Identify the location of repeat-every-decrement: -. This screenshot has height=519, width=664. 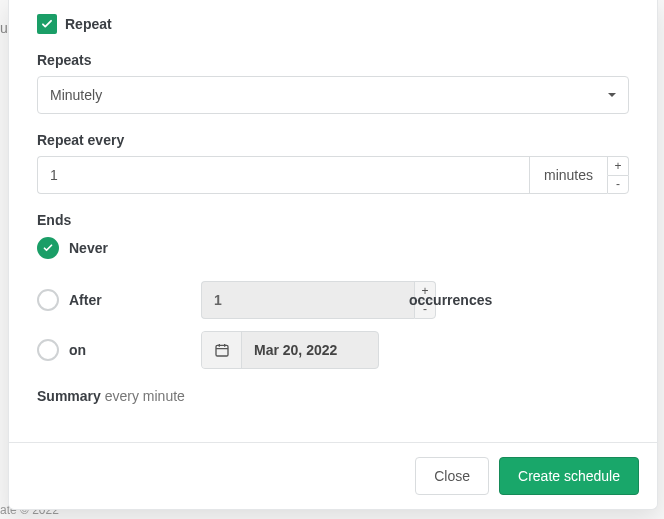
(618, 185).